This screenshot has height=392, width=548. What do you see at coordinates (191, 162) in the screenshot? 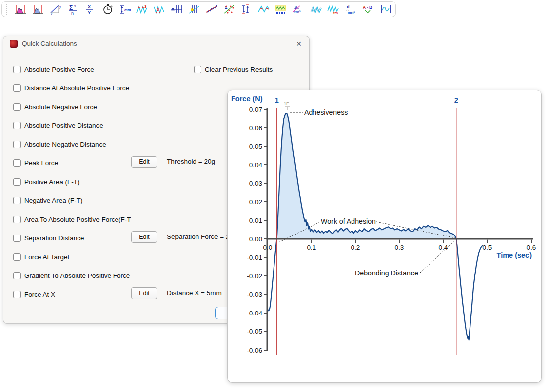
I see `threshold-value: Threshold = 20g` at bounding box center [191, 162].